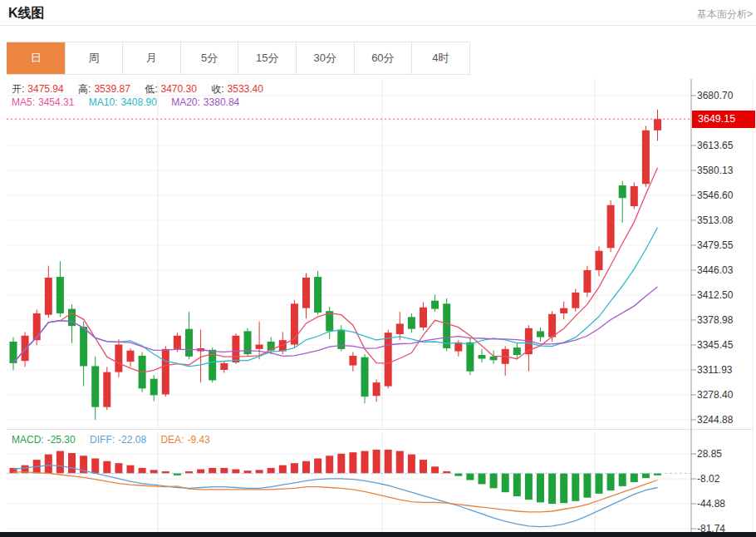  What do you see at coordinates (714, 371) in the screenshot?
I see `price-axis-label: 3311.93` at bounding box center [714, 371].